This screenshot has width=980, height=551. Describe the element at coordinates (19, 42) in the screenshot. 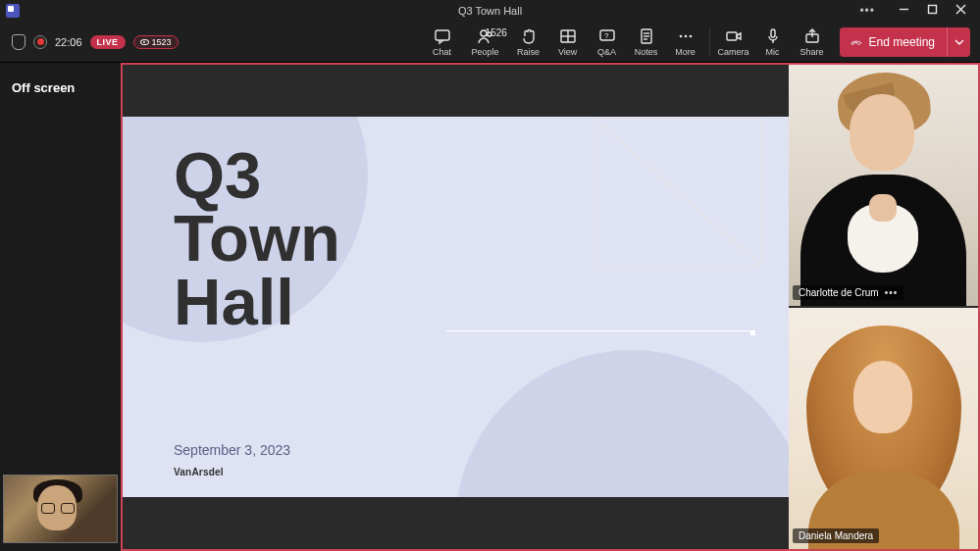

I see `privacy-shield-icon` at that location.